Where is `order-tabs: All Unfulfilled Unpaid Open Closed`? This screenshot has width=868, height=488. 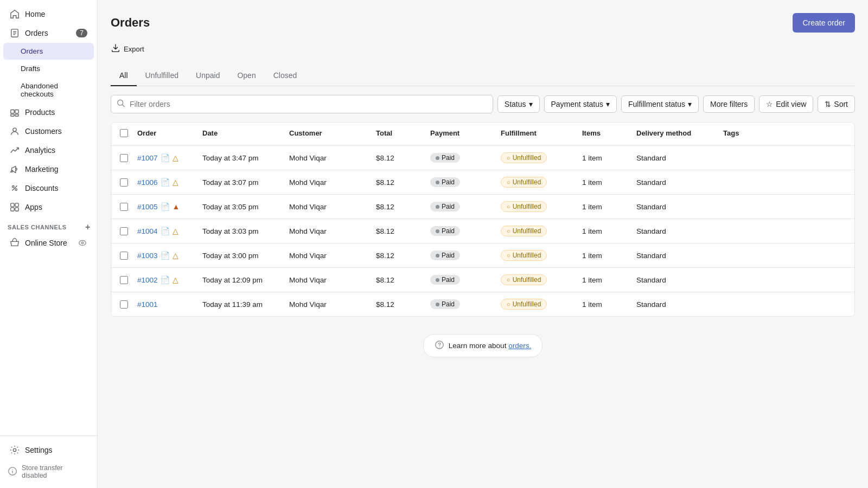 order-tabs: All Unfulfilled Unpaid Open Closed is located at coordinates (483, 76).